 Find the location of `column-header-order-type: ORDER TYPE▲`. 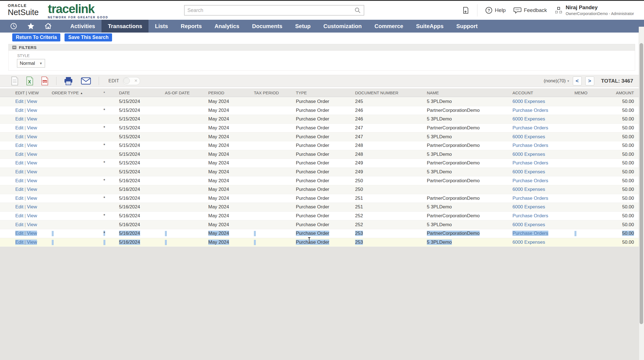

column-header-order-type: ORDER TYPE▲ is located at coordinates (76, 93).